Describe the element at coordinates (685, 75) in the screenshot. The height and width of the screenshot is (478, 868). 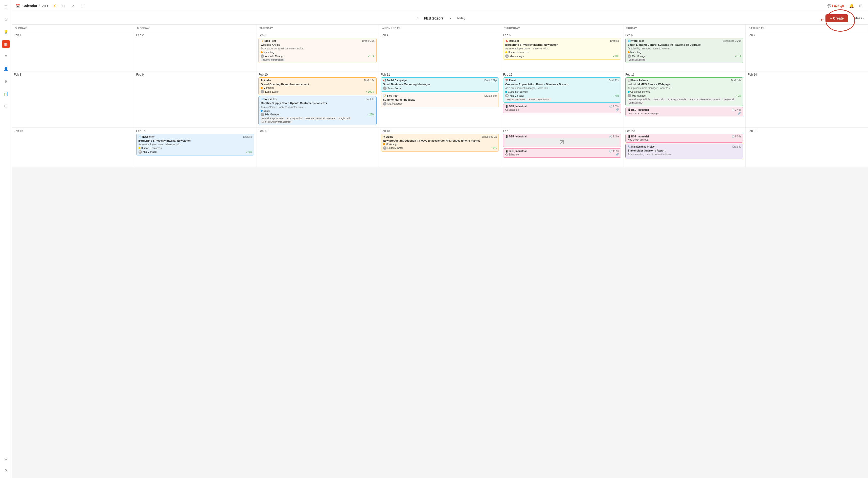
I see `date-feb13: Feb 13` at that location.